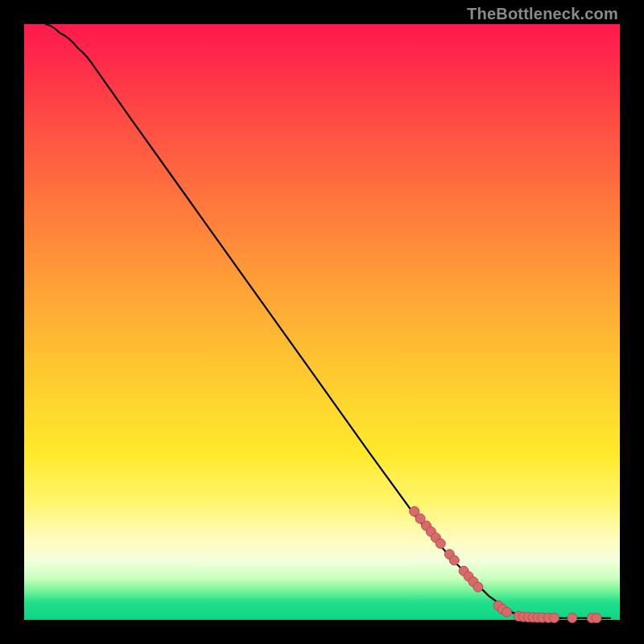 This screenshot has height=644, width=644. What do you see at coordinates (543, 14) in the screenshot?
I see `watermark-text: TheBottleneck.com` at bounding box center [543, 14].